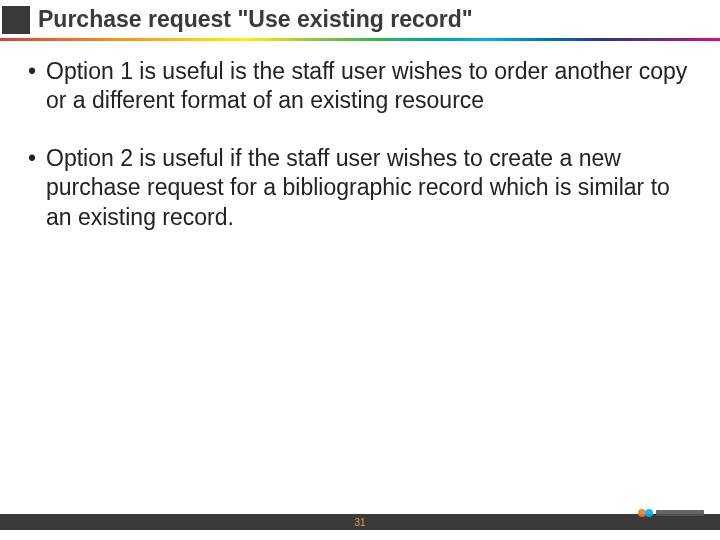 This screenshot has width=720, height=540. What do you see at coordinates (256, 20) in the screenshot?
I see `slide-title: Purchase request "Use existing record"` at bounding box center [256, 20].